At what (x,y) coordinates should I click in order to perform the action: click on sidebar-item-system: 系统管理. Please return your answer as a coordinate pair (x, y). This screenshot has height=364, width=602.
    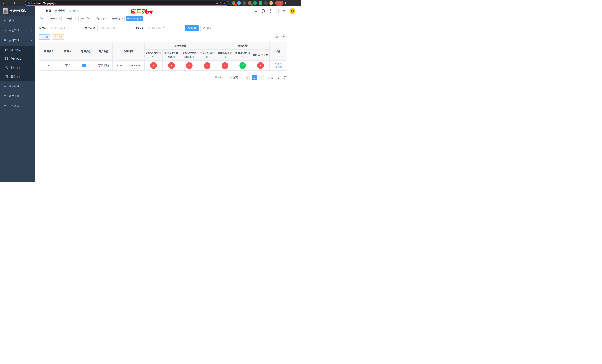
    Looking at the image, I should click on (18, 31).